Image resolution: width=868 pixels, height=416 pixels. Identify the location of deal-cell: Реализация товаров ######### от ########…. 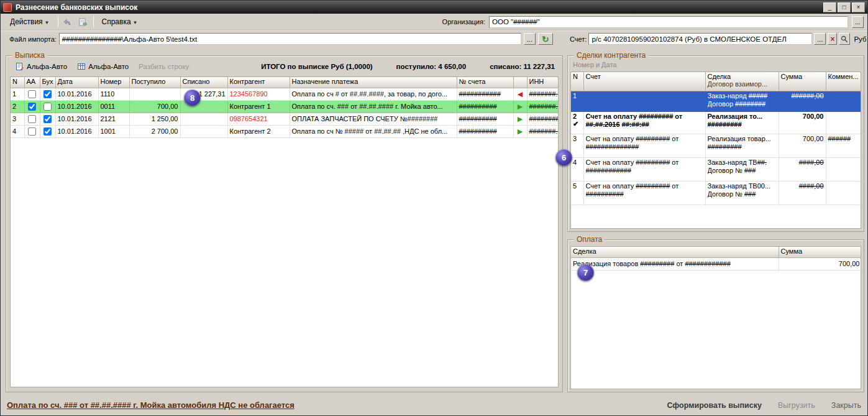
(675, 264).